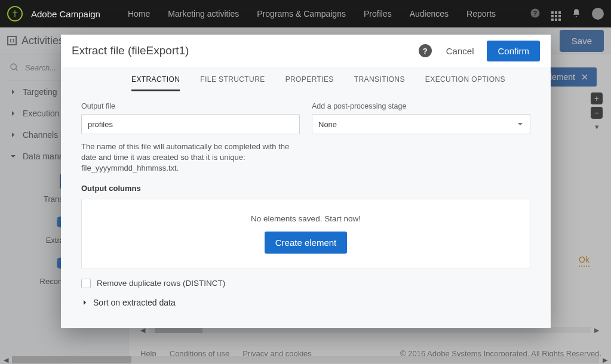 The height and width of the screenshot is (364, 611). Describe the element at coordinates (301, 14) in the screenshot. I see `nav-programs-campaigns: Programs & Campaigns` at that location.